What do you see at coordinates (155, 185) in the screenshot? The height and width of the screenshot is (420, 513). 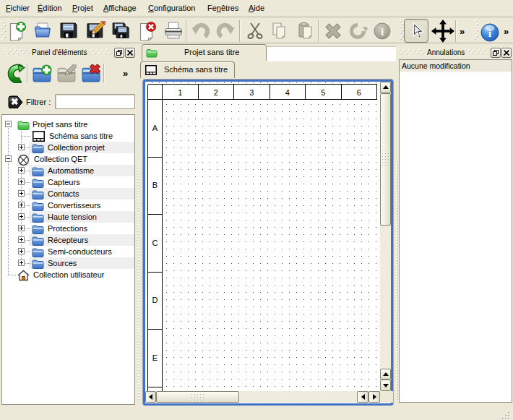 I see `svg-text: B` at bounding box center [155, 185].